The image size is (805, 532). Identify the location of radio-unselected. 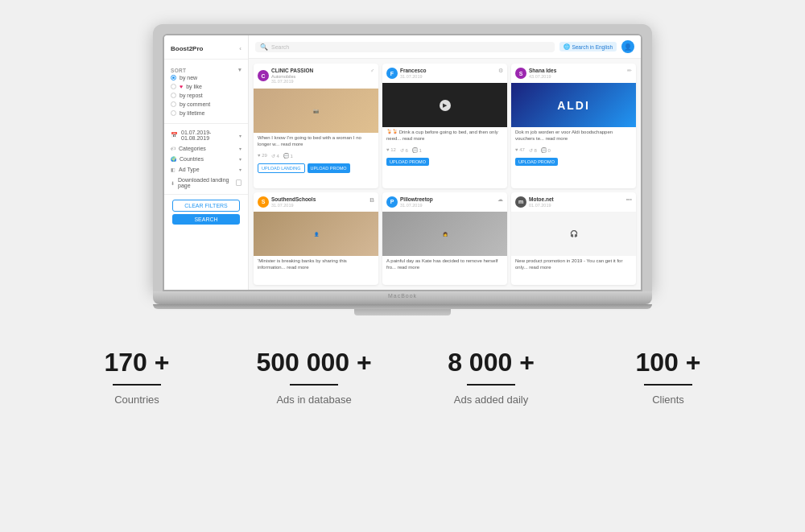
(174, 105).